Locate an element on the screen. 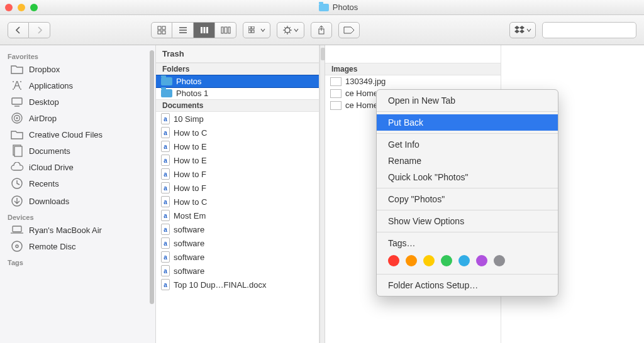 The image size is (644, 343). folder-row: Photos 1 is located at coordinates (238, 93).